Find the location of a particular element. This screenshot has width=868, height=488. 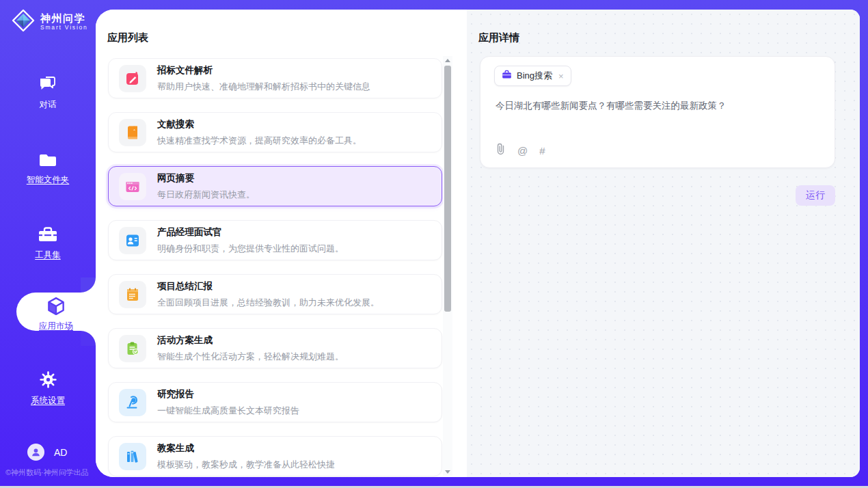

books-icon is located at coordinates (133, 457).